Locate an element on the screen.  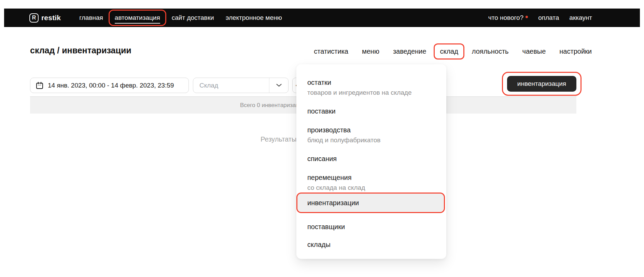
topnav-item-glavnaya: главная is located at coordinates (91, 18).